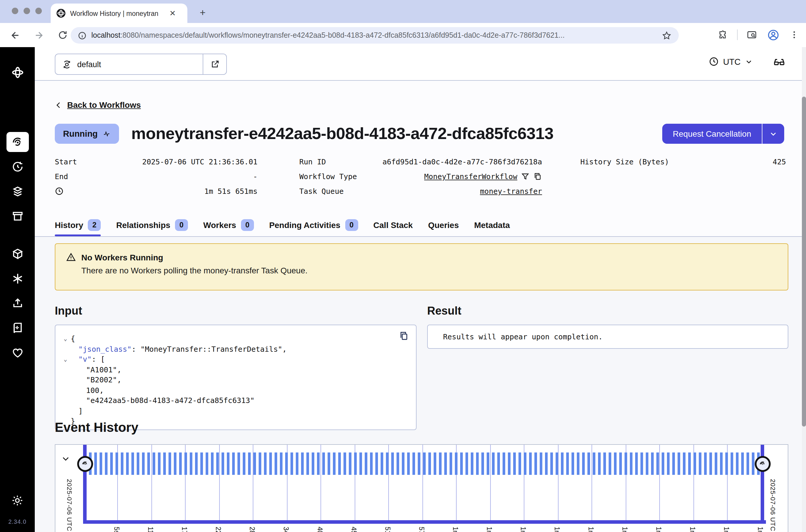  I want to click on forward-icon, so click(39, 35).